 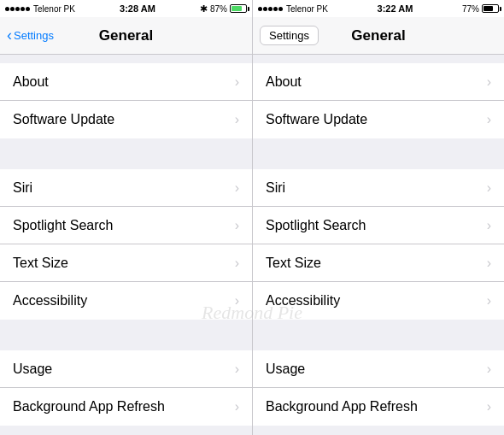 I want to click on status-bar: Telenor PK 3:22 AM 77%, so click(x=378, y=9).